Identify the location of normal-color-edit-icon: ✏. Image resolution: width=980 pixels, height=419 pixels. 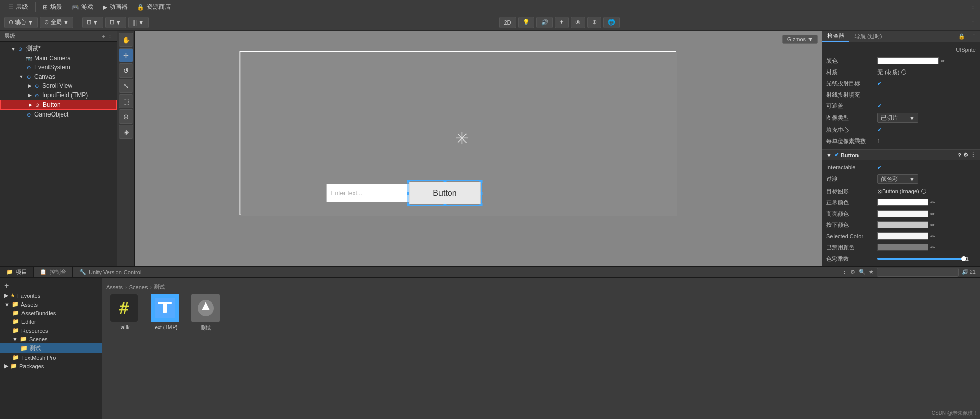
(933, 202).